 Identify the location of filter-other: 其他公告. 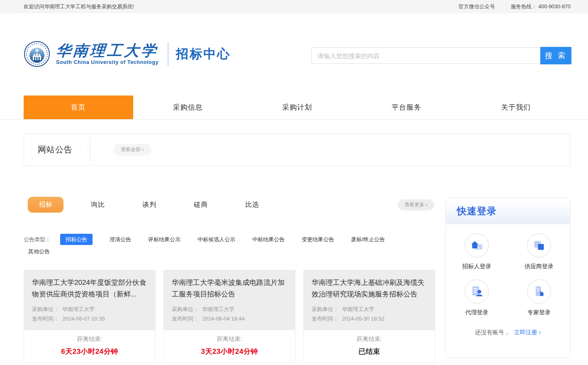
(39, 252).